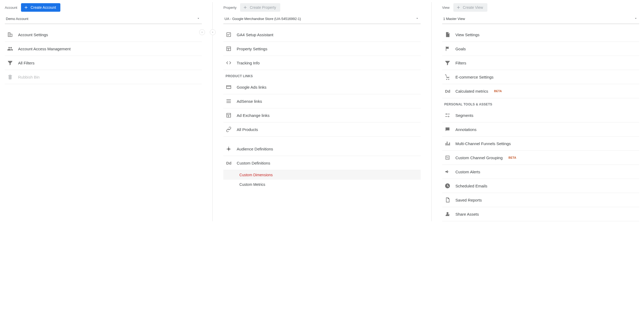  Describe the element at coordinates (446, 7) in the screenshot. I see `view-label: View` at that location.